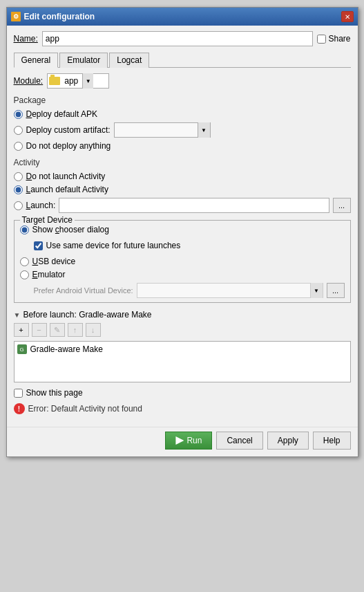  I want to click on before-launch-title: Before launch: Gradle-aware Make, so click(87, 315).